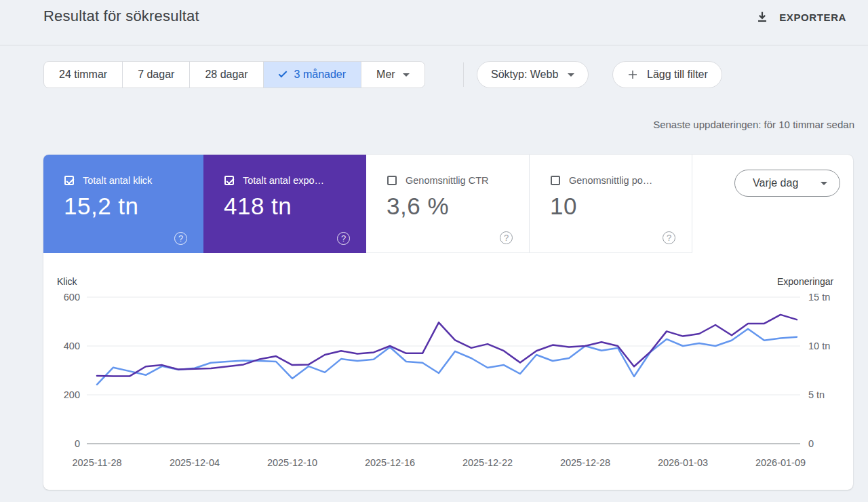  What do you see at coordinates (62, 395) in the screenshot?
I see `y-tick-left: 200` at bounding box center [62, 395].